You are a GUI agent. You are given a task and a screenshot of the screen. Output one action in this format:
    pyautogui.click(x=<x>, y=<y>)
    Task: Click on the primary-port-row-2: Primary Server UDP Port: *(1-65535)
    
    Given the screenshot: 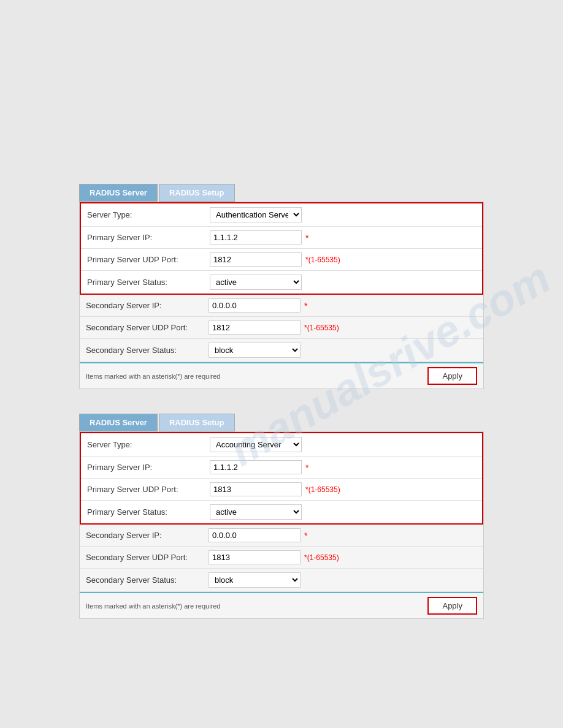 What is the action you would take?
    pyautogui.click(x=282, y=490)
    